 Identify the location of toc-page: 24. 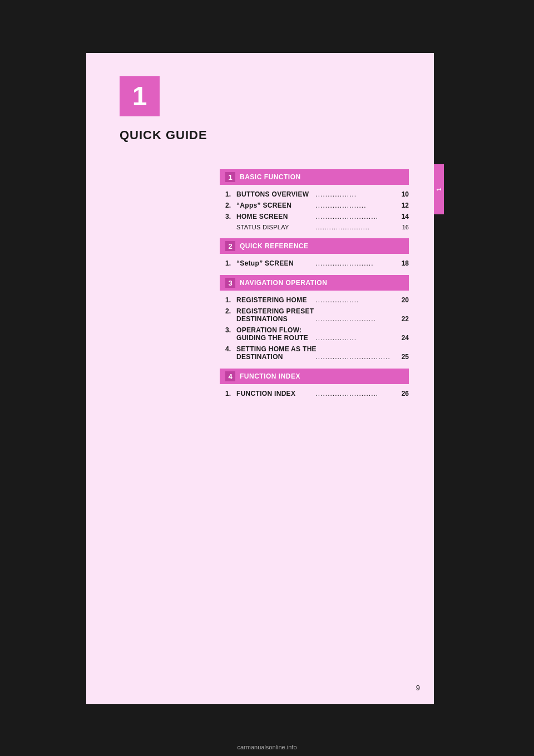
(402, 338).